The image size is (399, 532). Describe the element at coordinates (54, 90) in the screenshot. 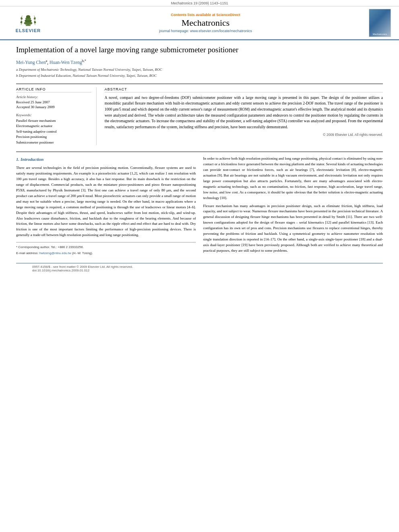

I see `article-info-label: Article Info` at that location.